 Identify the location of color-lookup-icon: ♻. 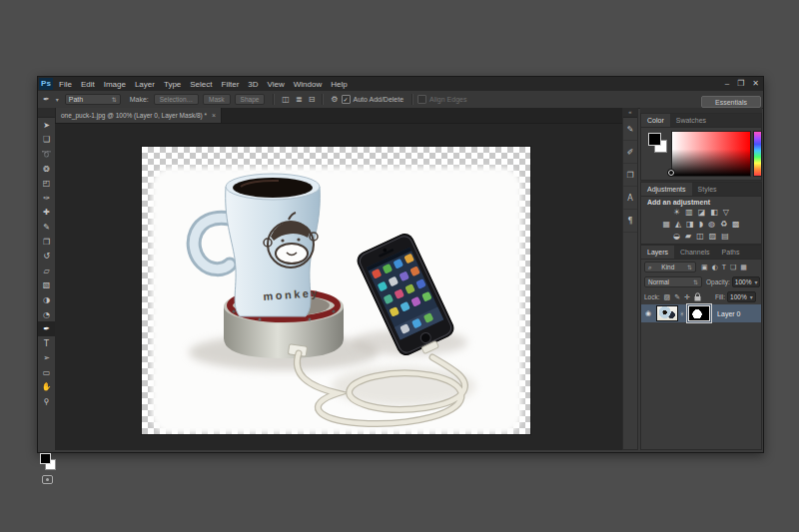
(723, 225).